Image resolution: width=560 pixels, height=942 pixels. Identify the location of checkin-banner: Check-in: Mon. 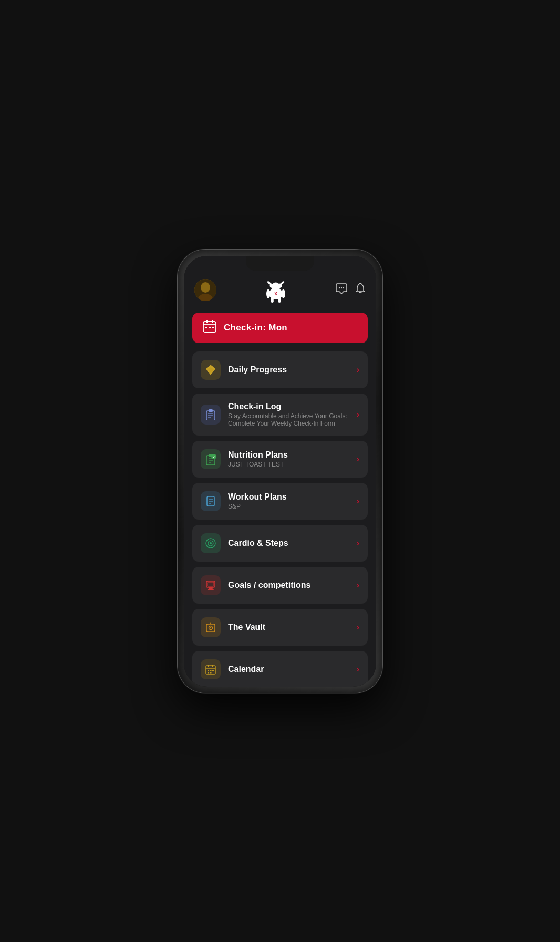
(280, 328).